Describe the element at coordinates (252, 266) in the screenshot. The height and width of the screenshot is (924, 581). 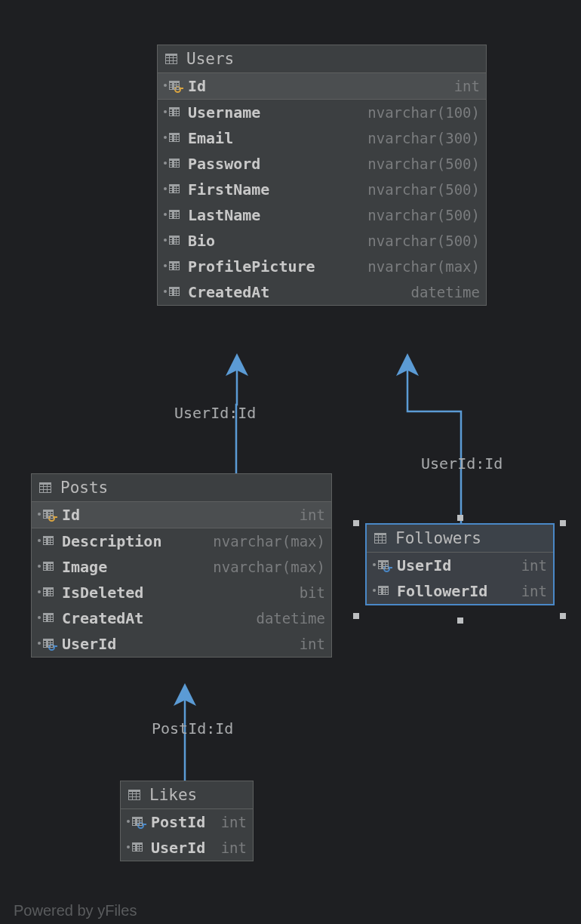
I see `column-name: ProfilePicture` at that location.